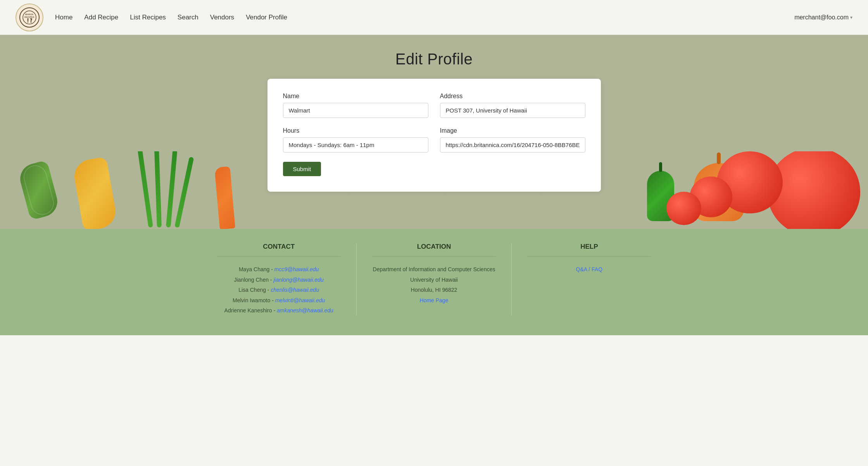 The width and height of the screenshot is (868, 466). What do you see at coordinates (305, 310) in the screenshot?
I see `contact-email-5: amkanesh@hawaii.edu` at bounding box center [305, 310].